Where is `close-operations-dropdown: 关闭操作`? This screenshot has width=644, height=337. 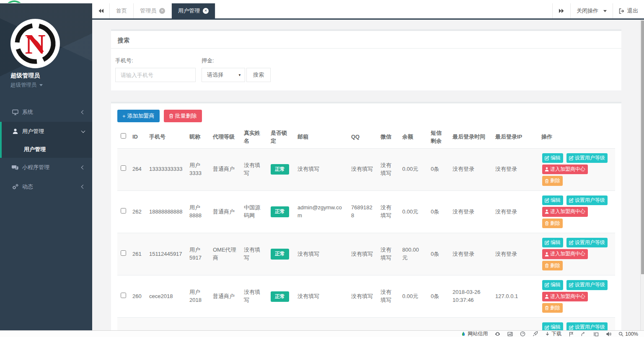 close-operations-dropdown: 关闭操作 is located at coordinates (592, 11).